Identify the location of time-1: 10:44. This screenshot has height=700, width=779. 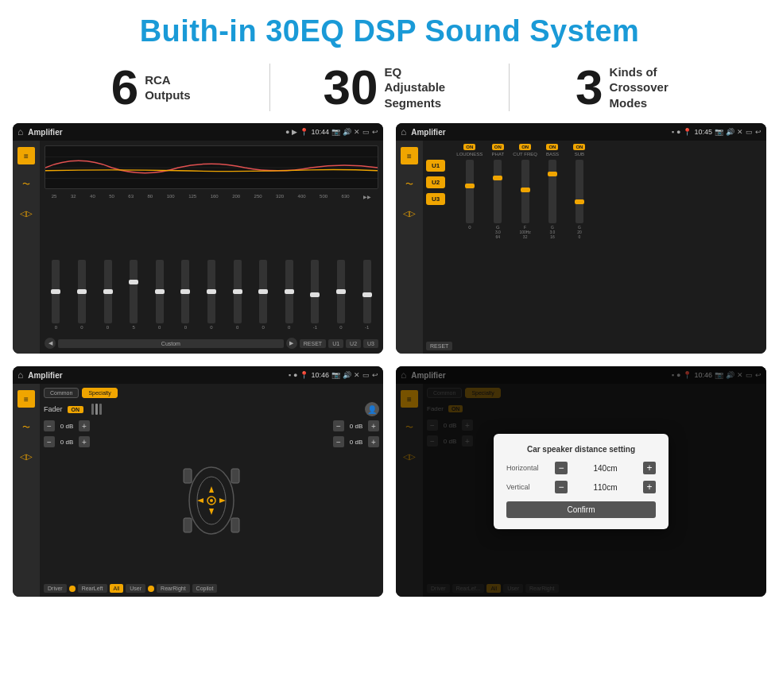
(320, 132).